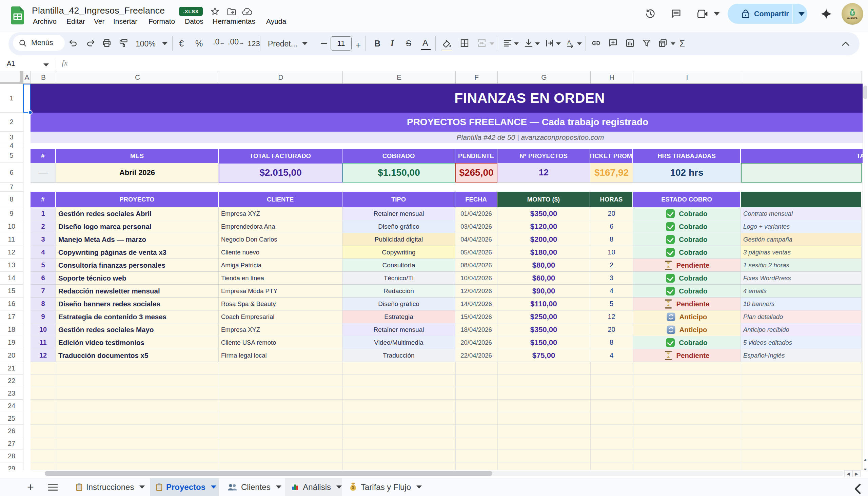  Describe the element at coordinates (569, 42) in the screenshot. I see `svg-text: A` at that location.